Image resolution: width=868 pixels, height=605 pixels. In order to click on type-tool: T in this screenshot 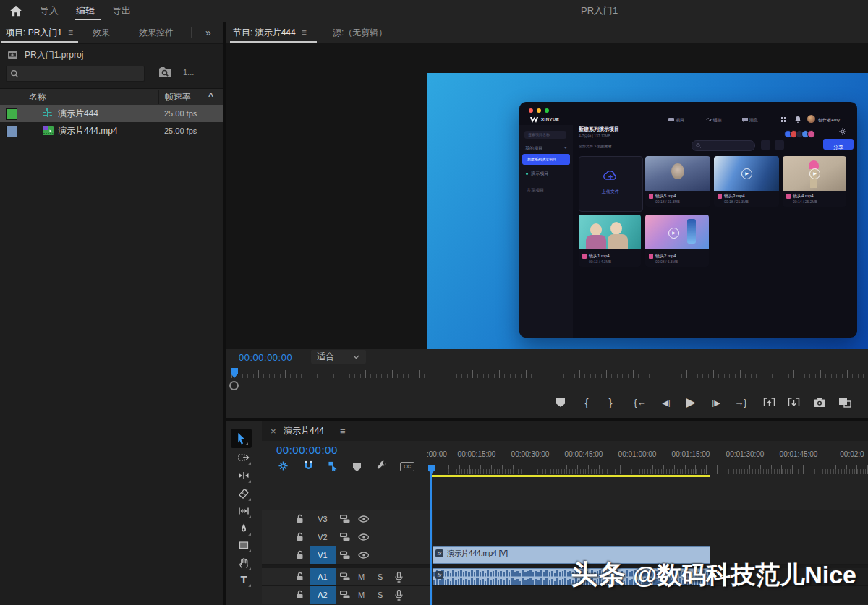, I will do `click(244, 580)`.